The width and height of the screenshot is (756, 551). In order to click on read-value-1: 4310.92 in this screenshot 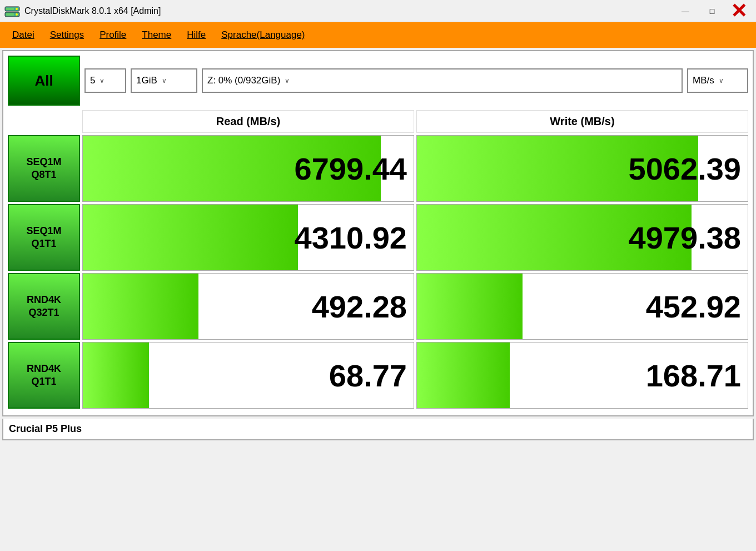, I will do `click(351, 238)`.